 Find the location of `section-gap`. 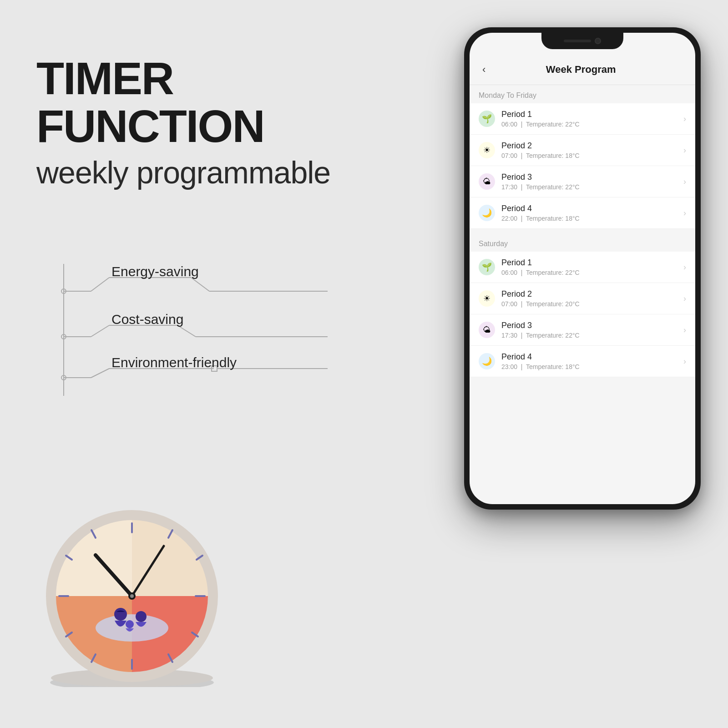

section-gap is located at coordinates (582, 231).